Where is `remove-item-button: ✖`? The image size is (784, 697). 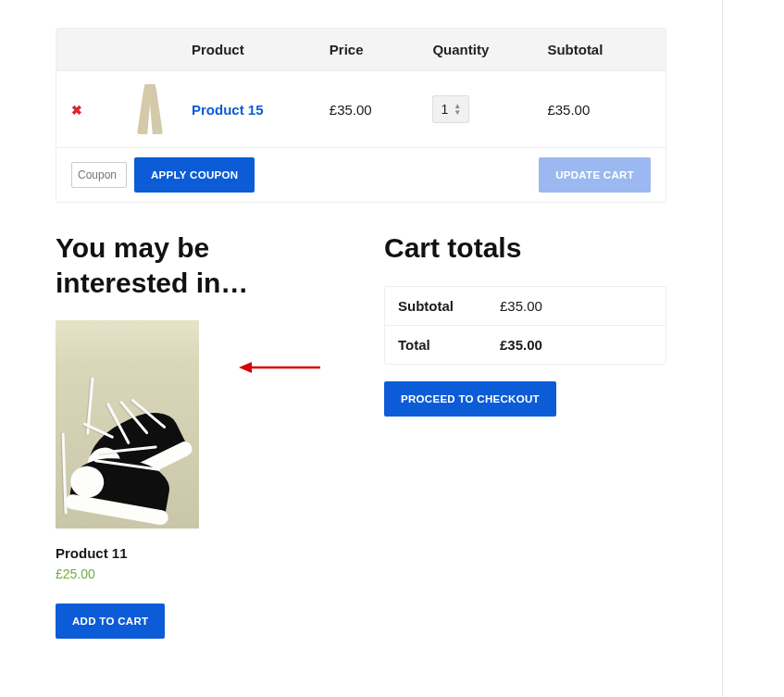
remove-item-button: ✖ is located at coordinates (77, 110).